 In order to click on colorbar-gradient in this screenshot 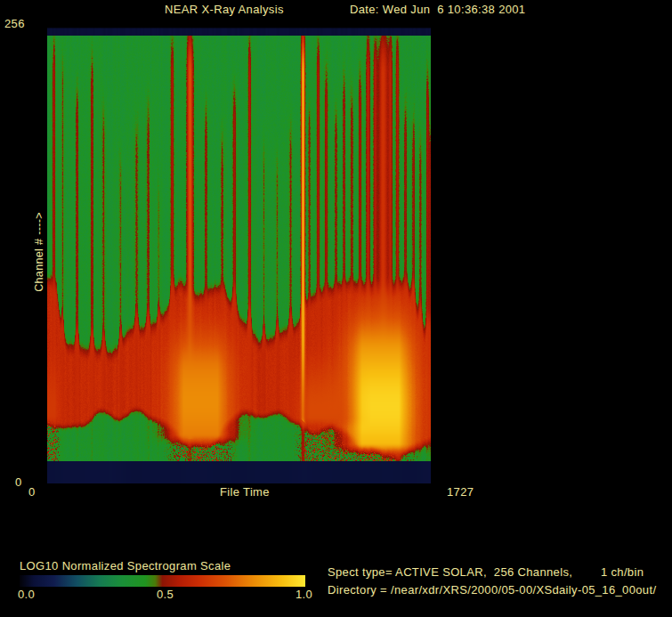, I will do `click(162, 580)`.